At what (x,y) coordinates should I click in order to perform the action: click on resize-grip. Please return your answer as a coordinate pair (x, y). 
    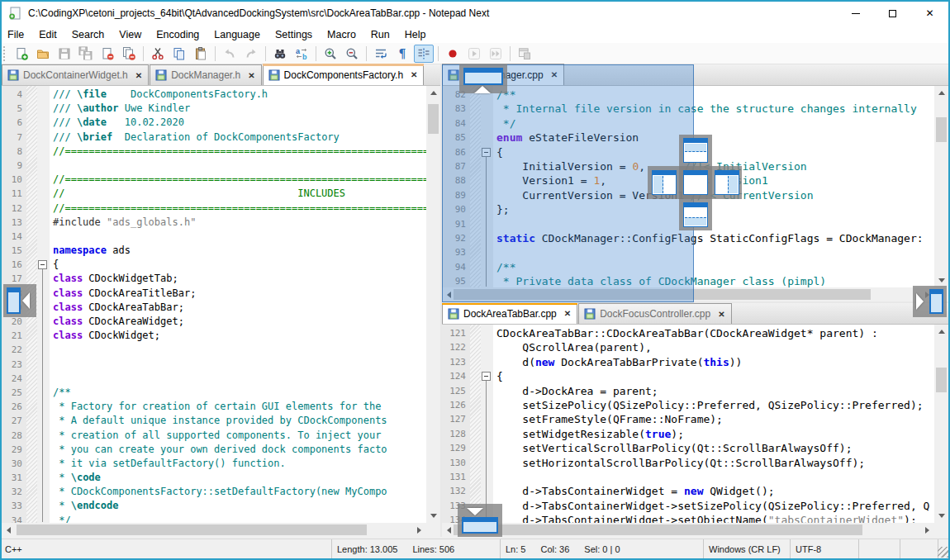
    Looking at the image, I should click on (943, 552).